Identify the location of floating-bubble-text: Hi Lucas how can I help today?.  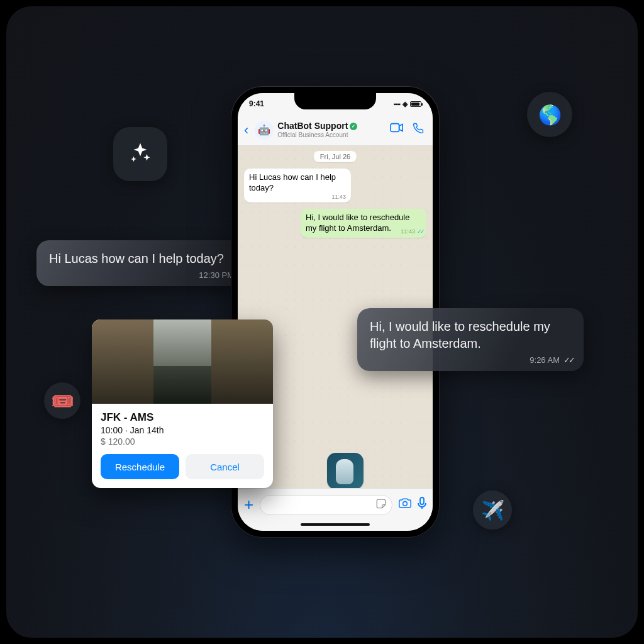
(147, 259).